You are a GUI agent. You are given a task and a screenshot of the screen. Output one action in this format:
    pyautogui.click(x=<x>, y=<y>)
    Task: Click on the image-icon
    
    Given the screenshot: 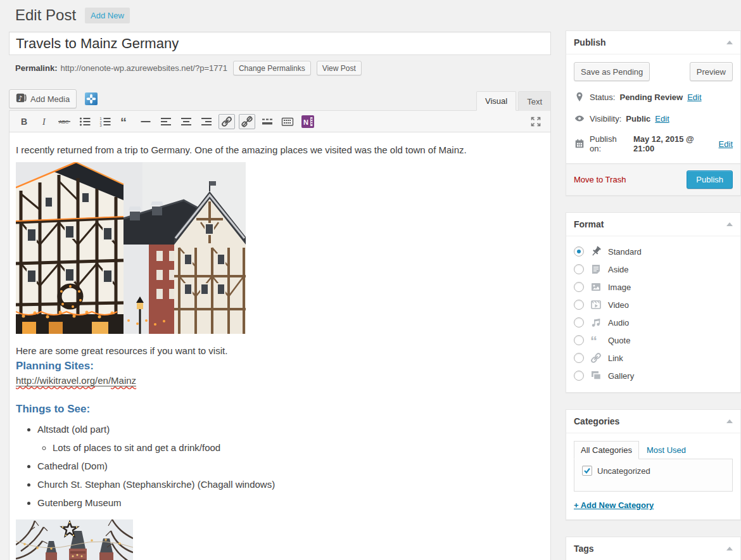 What is the action you would take?
    pyautogui.click(x=596, y=287)
    